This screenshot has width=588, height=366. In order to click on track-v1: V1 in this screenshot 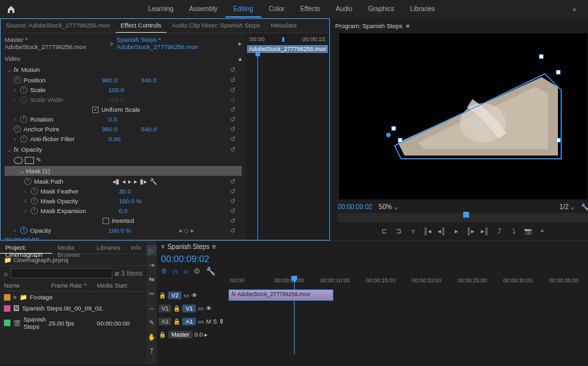, I will do `click(189, 308)`.